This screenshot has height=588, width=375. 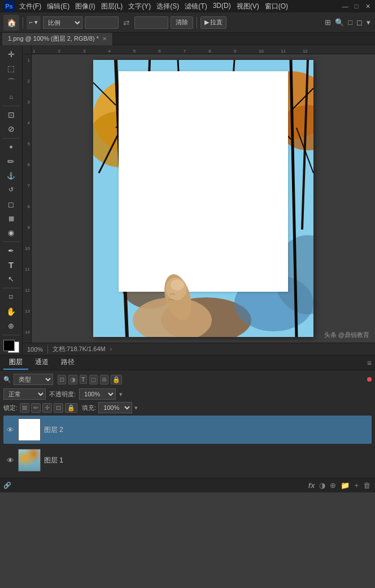 I want to click on gradient-tool: ▦, so click(x=11, y=218).